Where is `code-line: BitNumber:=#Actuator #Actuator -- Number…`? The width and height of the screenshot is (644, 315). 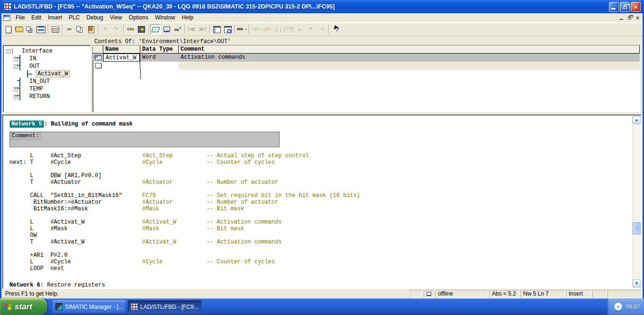 code-line: BitNumber:=#Actuator #Actuator -- Number… is located at coordinates (321, 202).